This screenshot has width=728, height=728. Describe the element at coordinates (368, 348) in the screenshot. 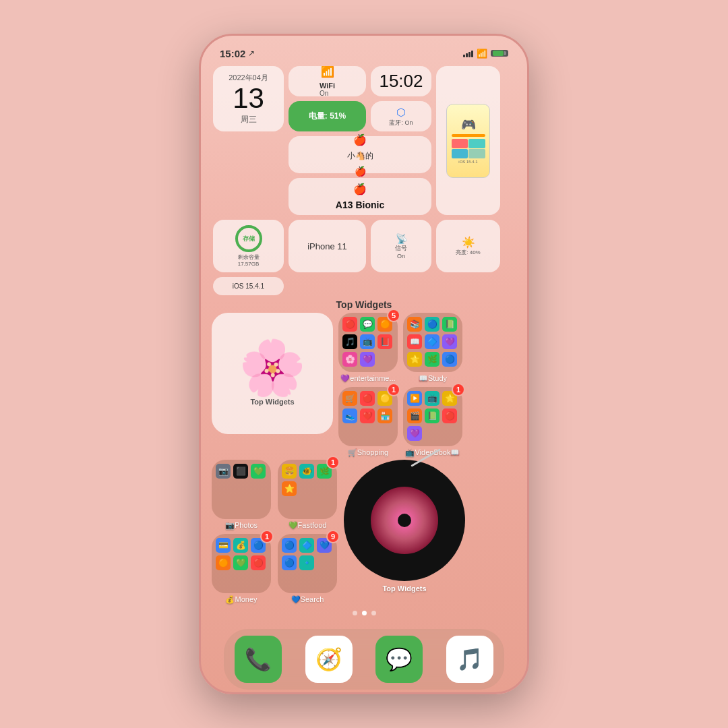

I see `entertainment-folder: 5 🔴 💬 🟠 🎵 📺 📕 🌸 💜 💜entertainme...` at that location.